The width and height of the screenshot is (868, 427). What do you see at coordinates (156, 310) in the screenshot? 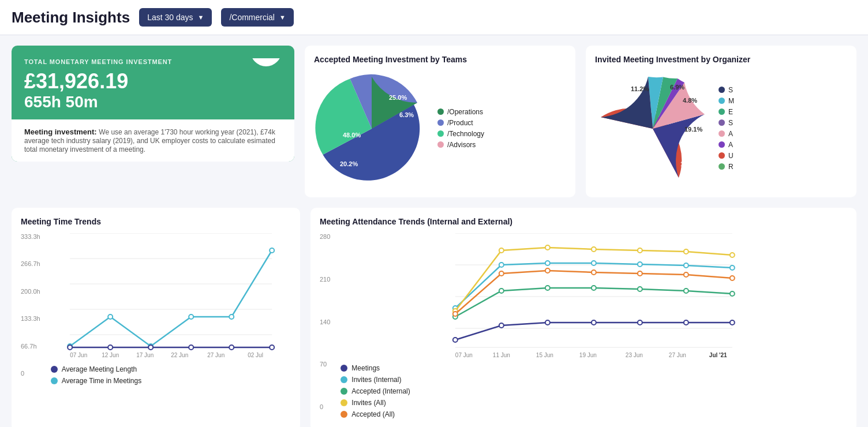
I see `line-chart-1-content: 333.3h 266.7h 200.0h 133.3h 66.7h 0` at bounding box center [156, 310].